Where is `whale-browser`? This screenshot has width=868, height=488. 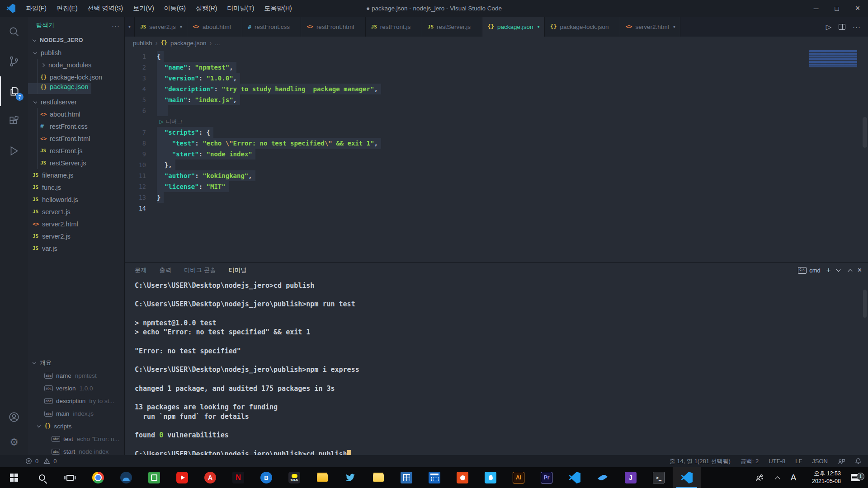
whale-browser is located at coordinates (126, 478).